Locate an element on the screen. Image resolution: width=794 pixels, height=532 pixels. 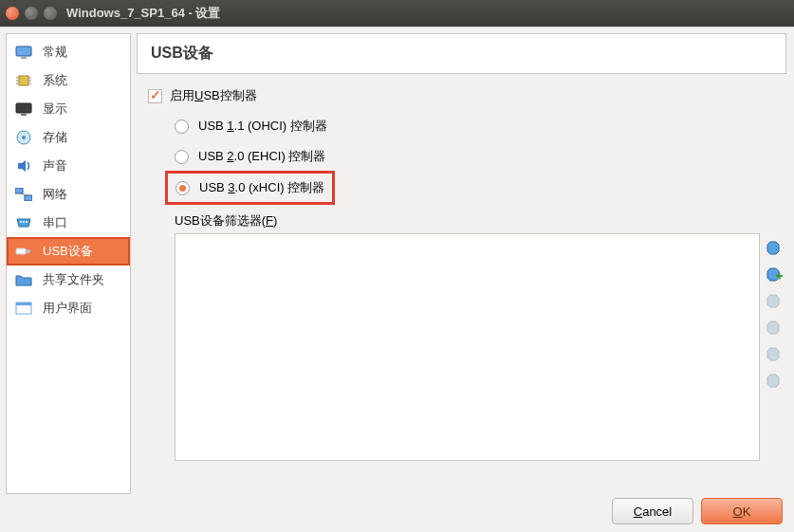
radio-label: USB 2.0 (EHCI) 控制器 is located at coordinates (262, 156).